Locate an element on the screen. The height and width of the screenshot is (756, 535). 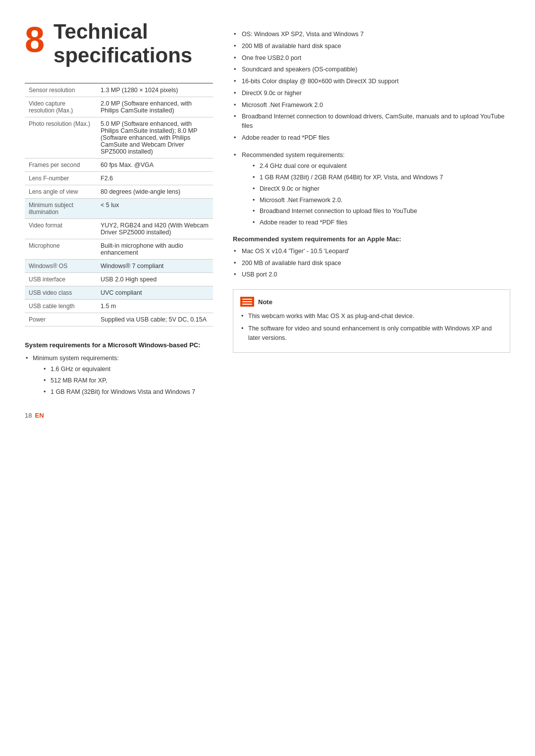
page-footer: 18 EN is located at coordinates (119, 415).